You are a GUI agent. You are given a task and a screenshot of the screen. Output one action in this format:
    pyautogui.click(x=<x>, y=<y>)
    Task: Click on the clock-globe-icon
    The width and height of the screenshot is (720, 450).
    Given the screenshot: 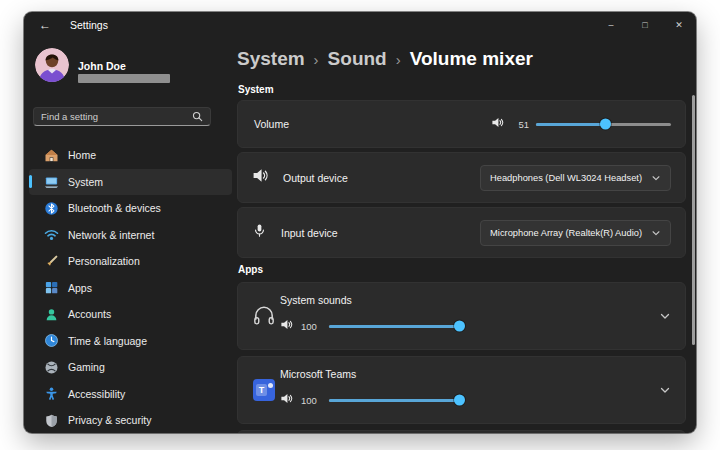 What is the action you would take?
    pyautogui.click(x=51, y=341)
    